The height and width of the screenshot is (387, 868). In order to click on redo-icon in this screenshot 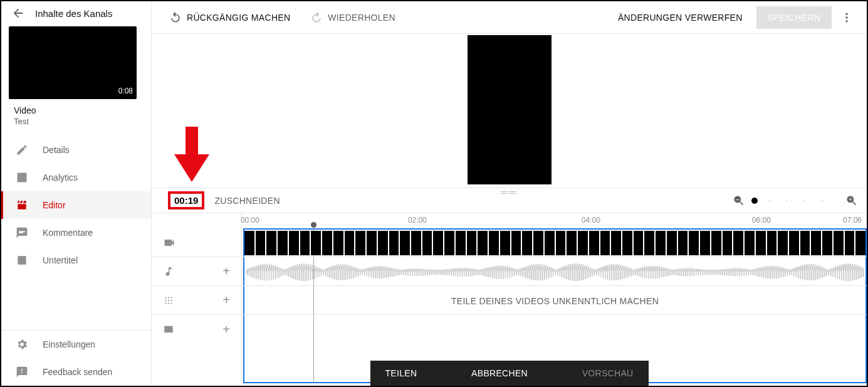, I will do `click(316, 18)`.